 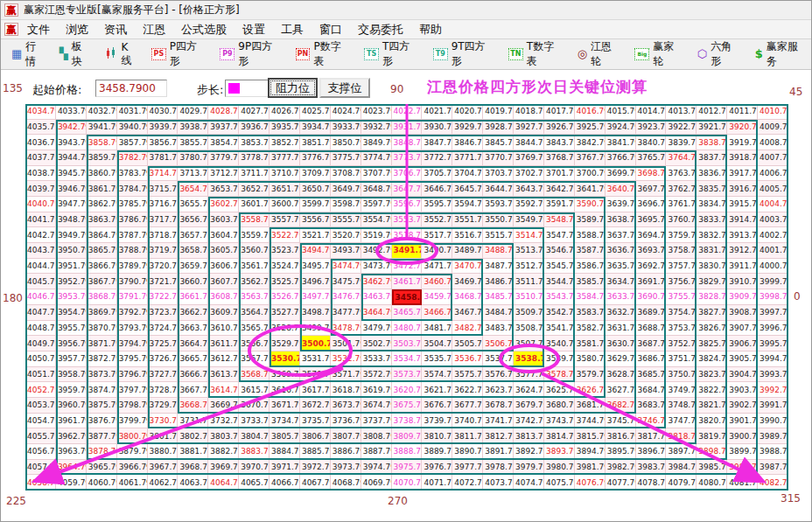 What do you see at coordinates (712, 205) in the screenshot?
I see `grid-cell: 3834.79` at bounding box center [712, 205].